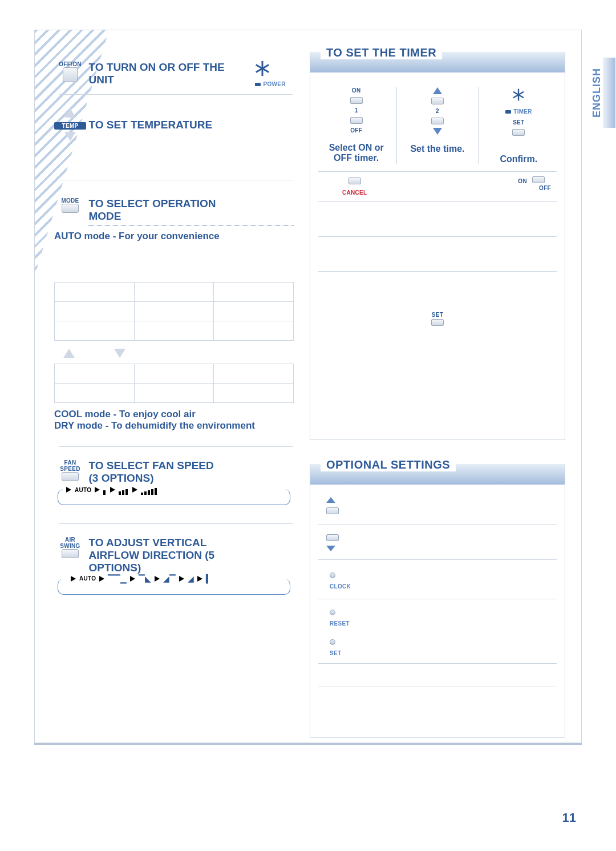  Describe the element at coordinates (437, 121) in the screenshot. I see `time-button2-icon` at that location.